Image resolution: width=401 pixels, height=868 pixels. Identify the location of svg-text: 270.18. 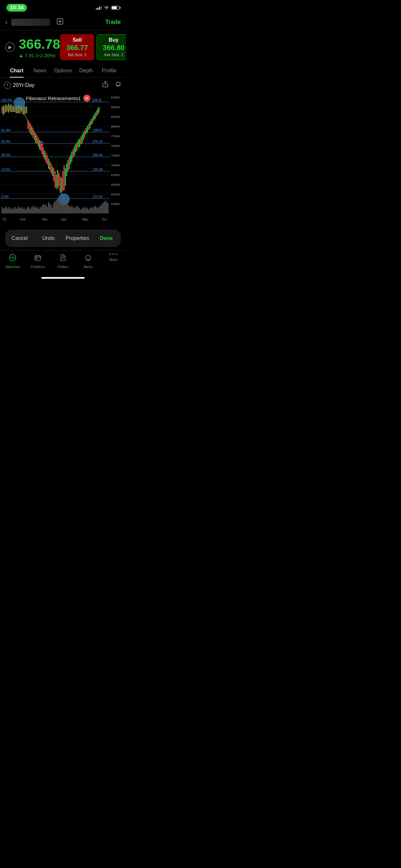
(98, 142).